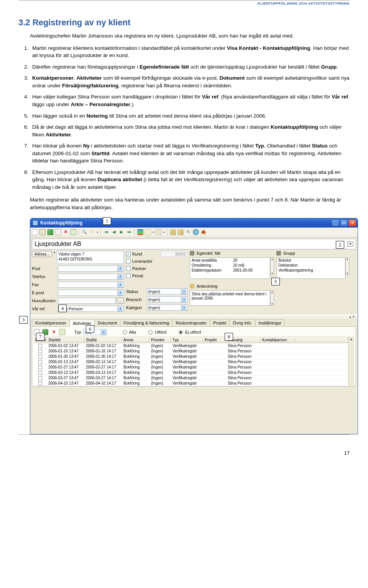 This screenshot has height=588, width=368. I want to click on callout-7: 7, so click(40, 337).